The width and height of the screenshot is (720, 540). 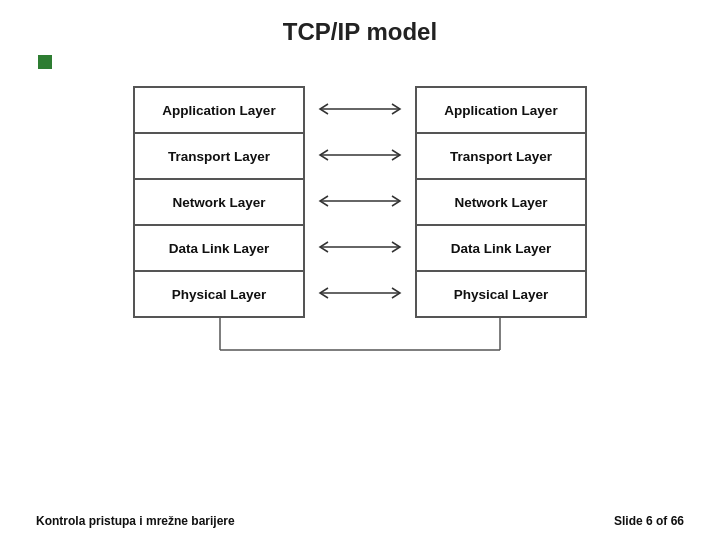 I want to click on arrows-column, so click(x=360, y=202).